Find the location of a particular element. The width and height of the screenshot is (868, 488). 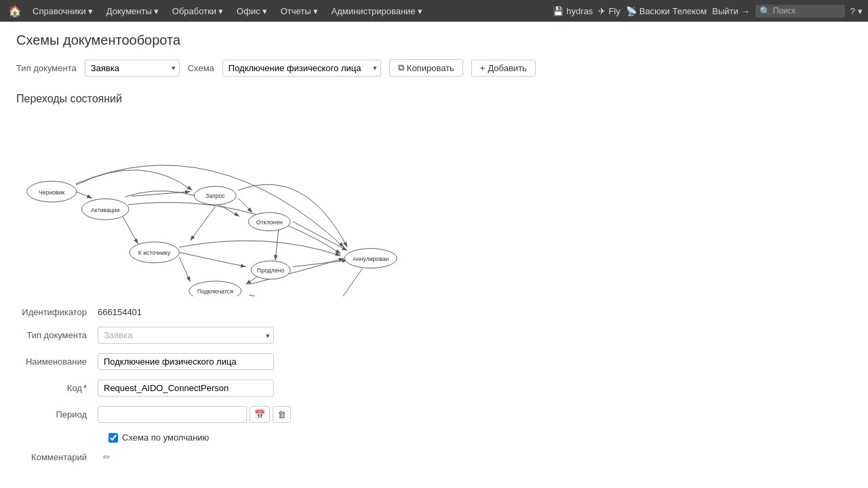

calendar-icon: 📅 is located at coordinates (260, 415).